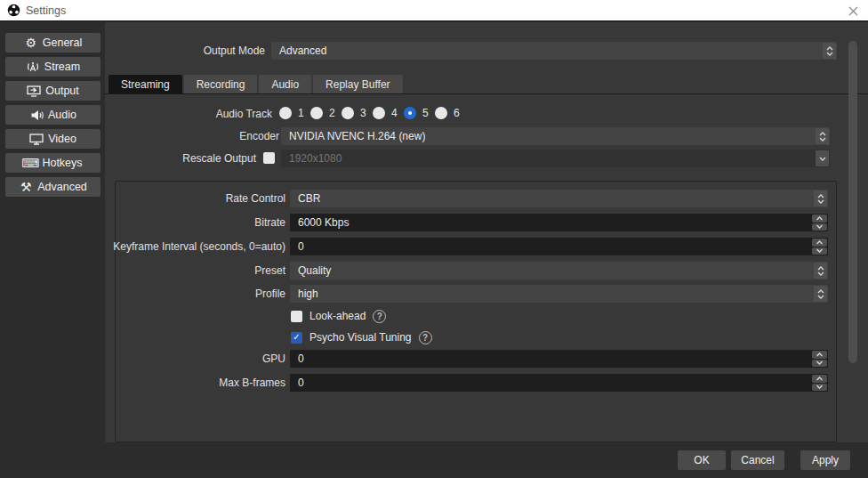  I want to click on sidebar-item-video: Video, so click(53, 139).